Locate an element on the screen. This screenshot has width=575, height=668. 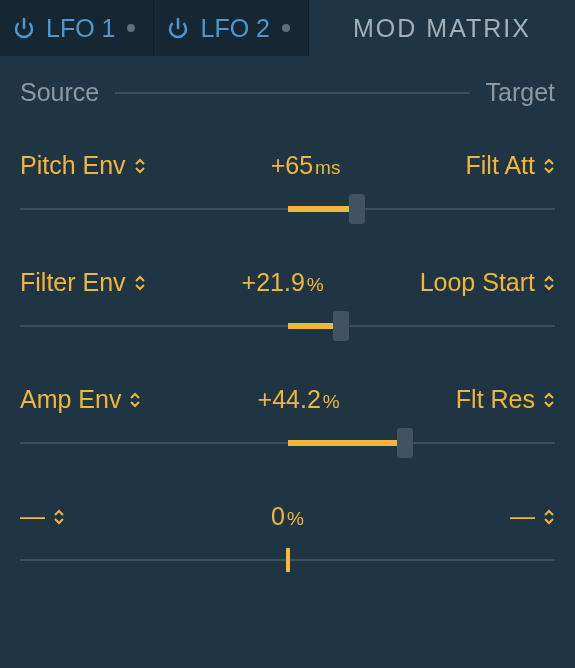
tab-mod-matrix: MOD MATRIX is located at coordinates (442, 28).